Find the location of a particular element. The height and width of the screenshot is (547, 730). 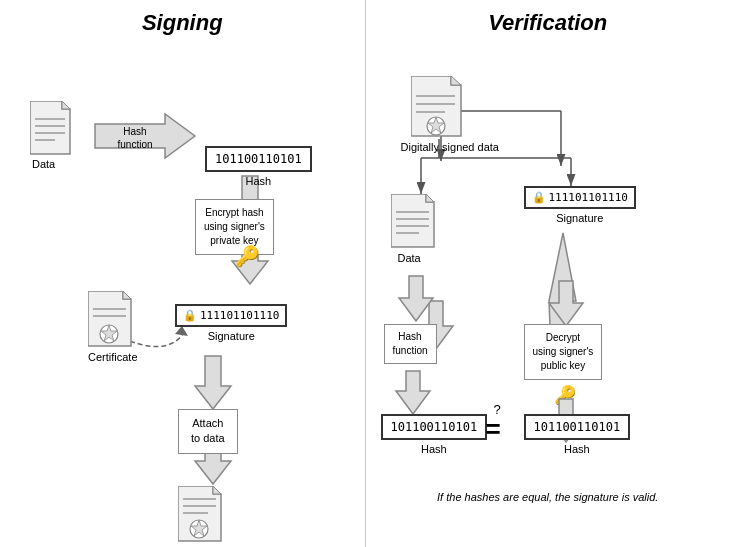

cert-label: Certificate is located at coordinates (113, 357).